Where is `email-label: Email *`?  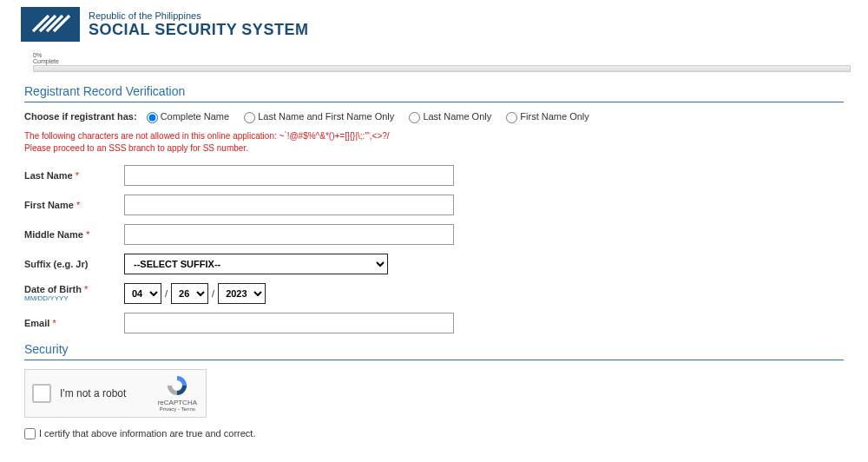
email-label: Email * is located at coordinates (75, 323).